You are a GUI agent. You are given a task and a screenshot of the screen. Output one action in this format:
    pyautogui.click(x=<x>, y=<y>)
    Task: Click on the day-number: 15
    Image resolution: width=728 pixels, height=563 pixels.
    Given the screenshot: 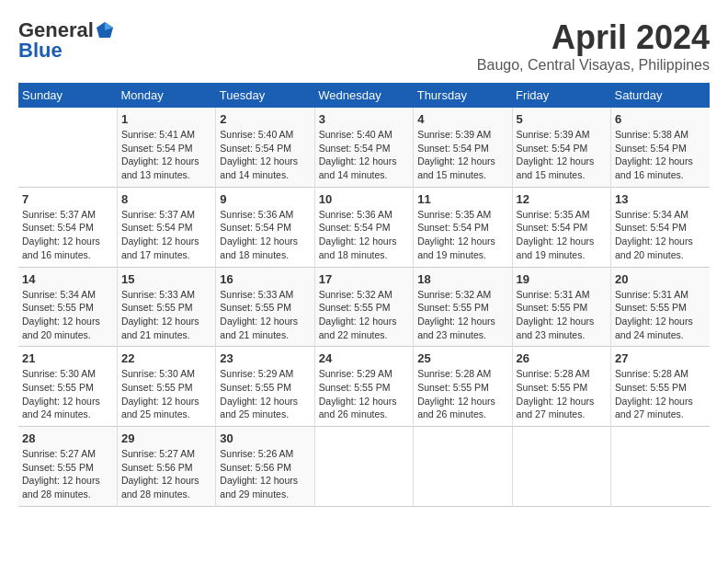 What is the action you would take?
    pyautogui.click(x=166, y=280)
    